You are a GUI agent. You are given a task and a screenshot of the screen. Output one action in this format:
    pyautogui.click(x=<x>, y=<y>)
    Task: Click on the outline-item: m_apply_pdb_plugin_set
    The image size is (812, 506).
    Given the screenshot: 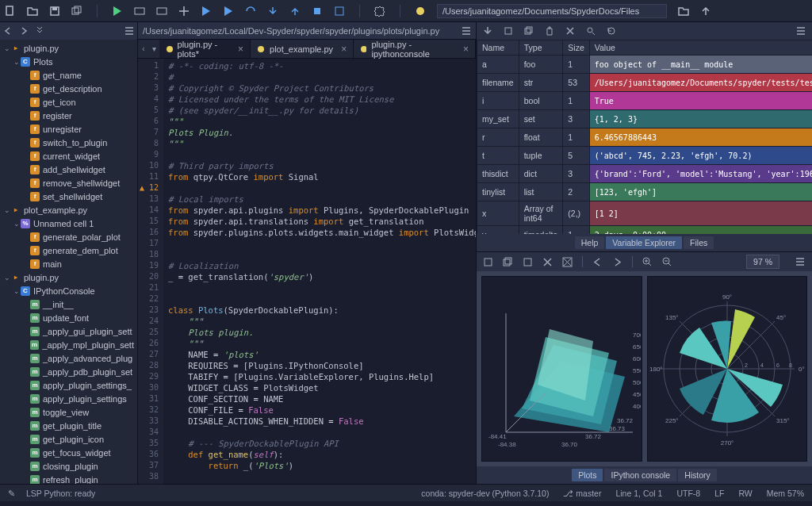 What is the action you would take?
    pyautogui.click(x=68, y=371)
    